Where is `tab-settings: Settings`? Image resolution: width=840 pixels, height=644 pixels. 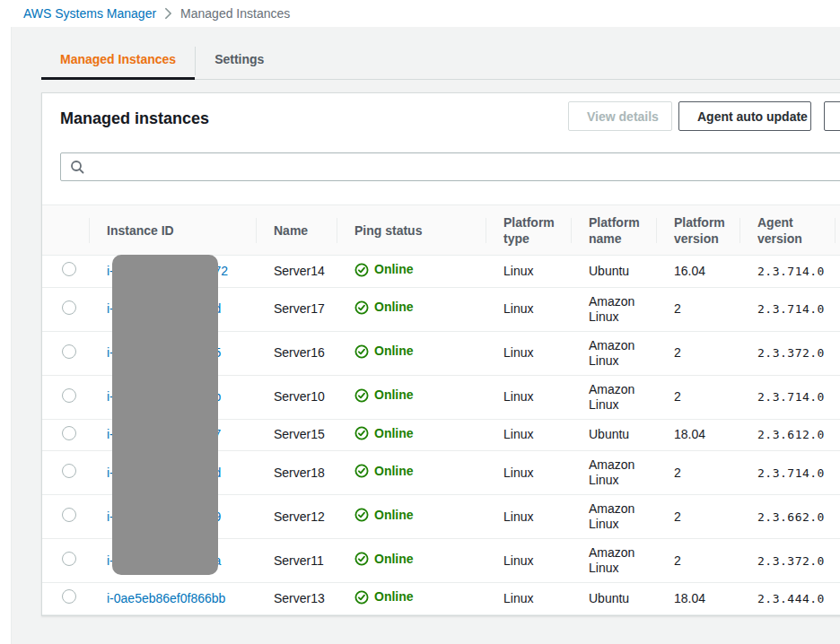 tab-settings: Settings is located at coordinates (239, 61).